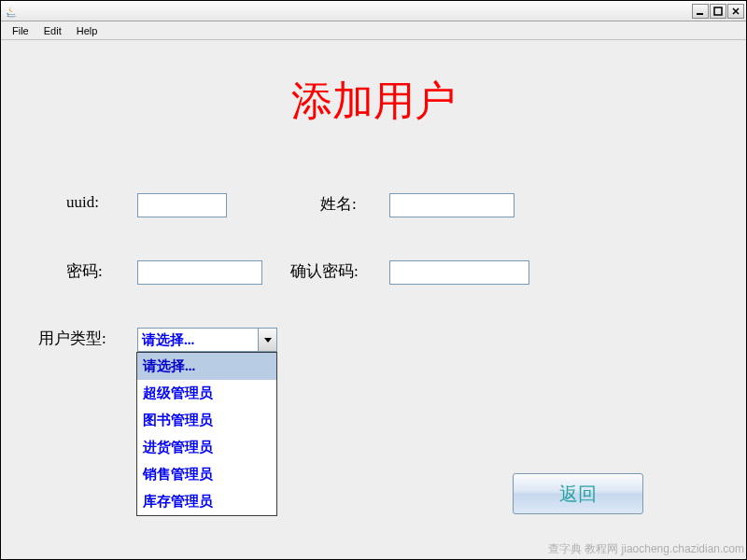  What do you see at coordinates (88, 31) in the screenshot?
I see `menu-help: Help` at bounding box center [88, 31].